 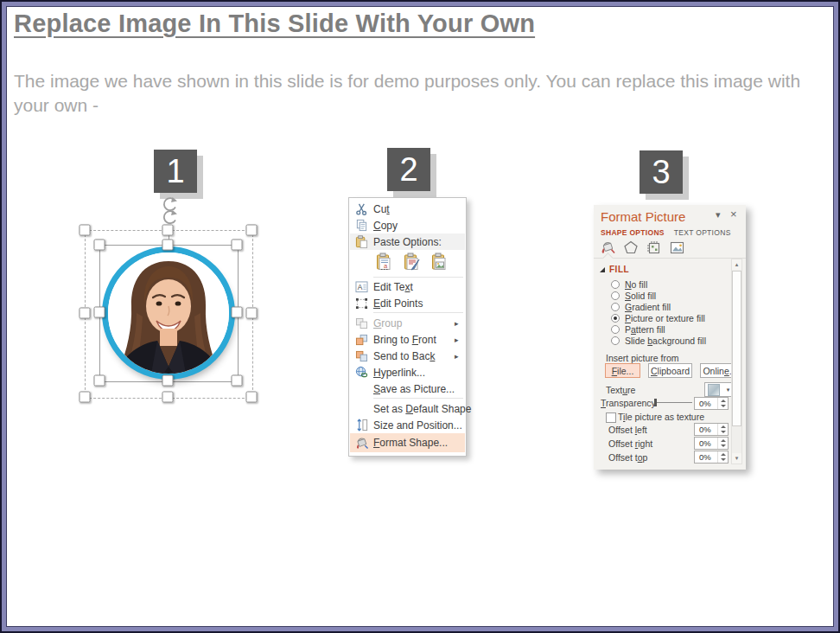 What do you see at coordinates (361, 225) in the screenshot?
I see `copy-icon` at bounding box center [361, 225].